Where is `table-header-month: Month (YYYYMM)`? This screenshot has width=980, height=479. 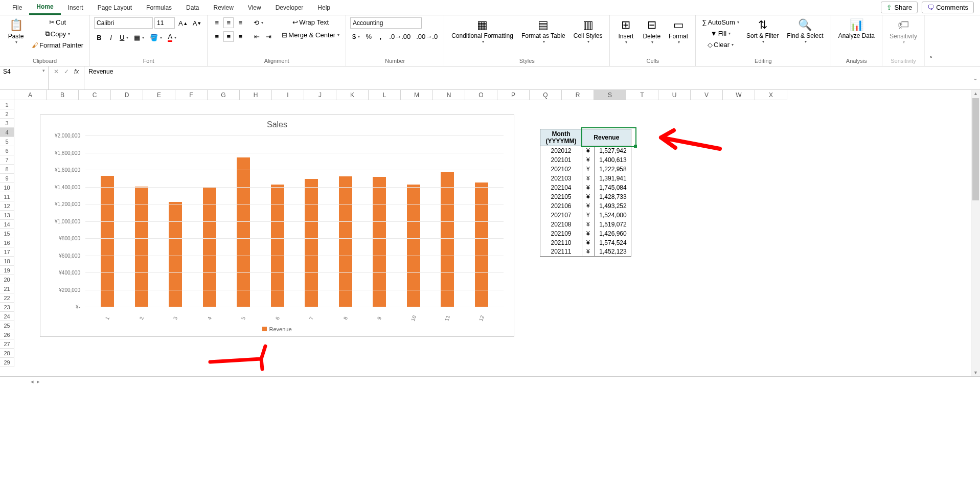 table-header-month: Month (YYYYMM) is located at coordinates (561, 138).